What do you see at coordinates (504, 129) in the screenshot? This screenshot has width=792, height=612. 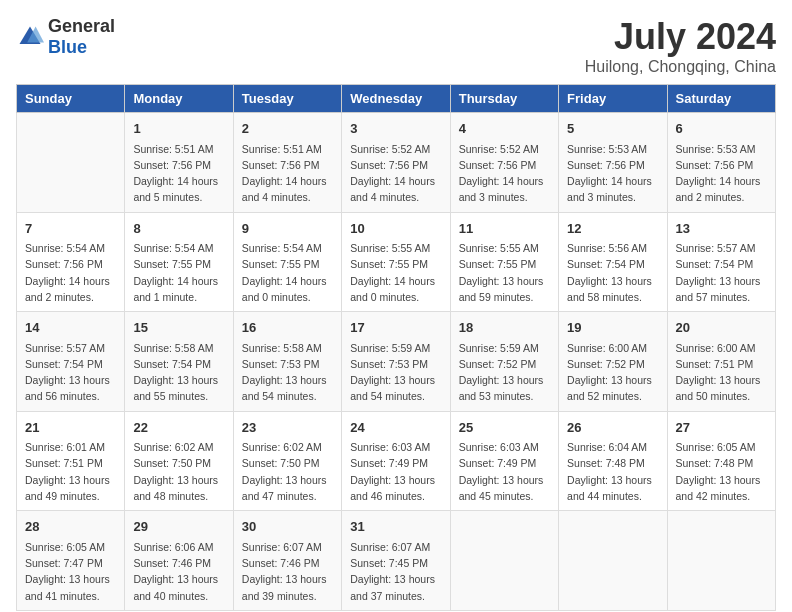 I see `day-number: 4` at bounding box center [504, 129].